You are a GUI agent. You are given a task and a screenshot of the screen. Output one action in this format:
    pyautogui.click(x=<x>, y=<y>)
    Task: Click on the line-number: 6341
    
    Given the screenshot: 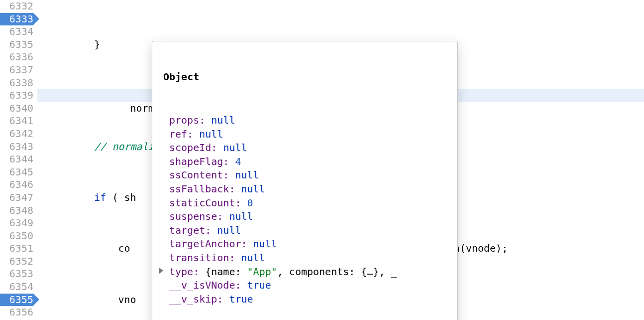 What is the action you would take?
    pyautogui.click(x=17, y=121)
    